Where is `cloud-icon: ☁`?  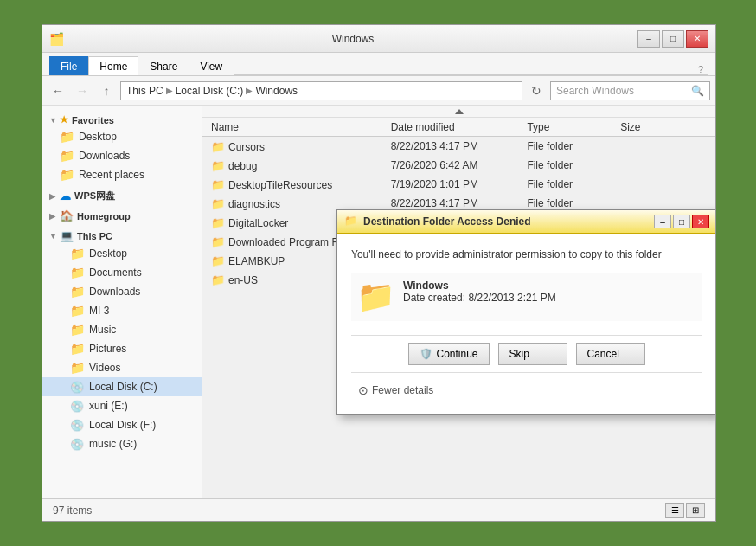 cloud-icon: ☁ is located at coordinates (66, 196).